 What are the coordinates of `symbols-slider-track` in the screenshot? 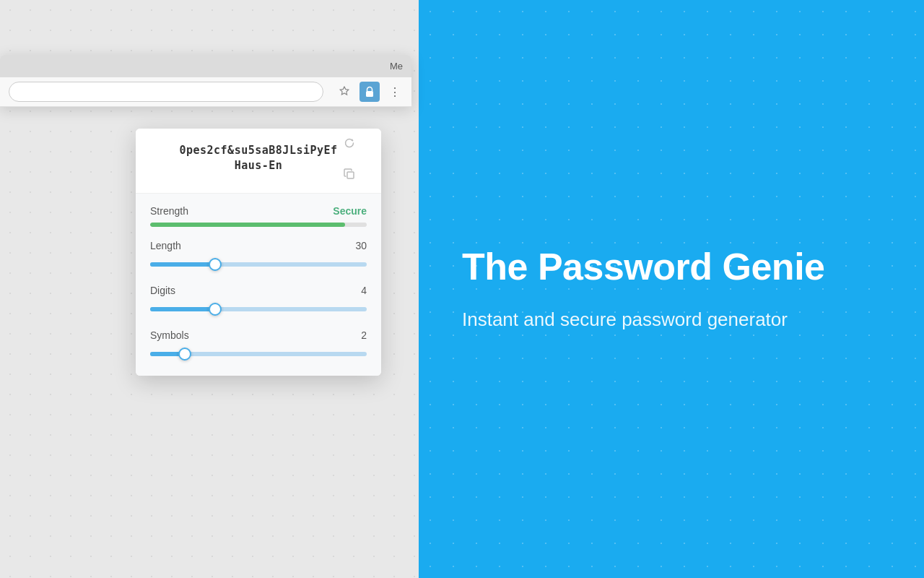 It's located at (258, 354).